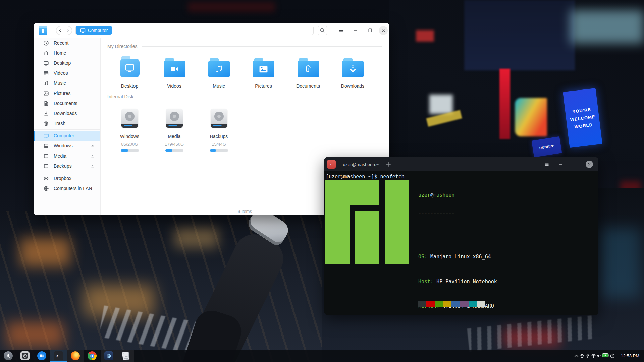 Image resolution: width=644 pixels, height=362 pixels. I want to click on tray-icons, so click(594, 356).